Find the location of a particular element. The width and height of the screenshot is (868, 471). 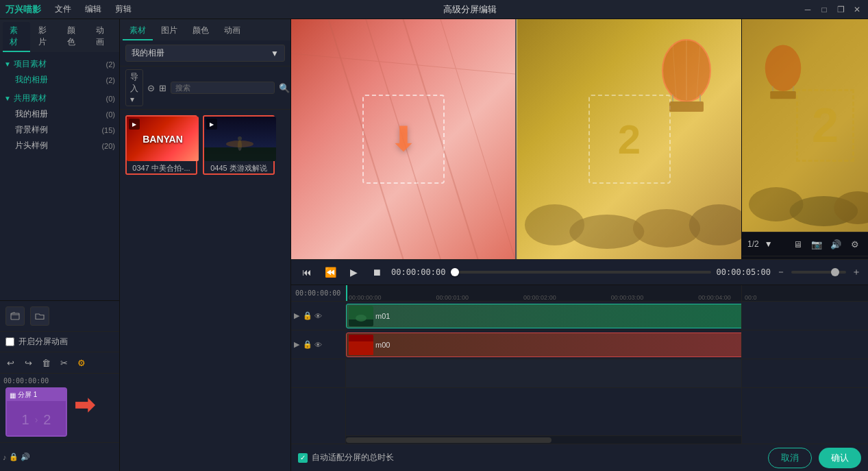

clip-thumb-m01 is located at coordinates (361, 316).